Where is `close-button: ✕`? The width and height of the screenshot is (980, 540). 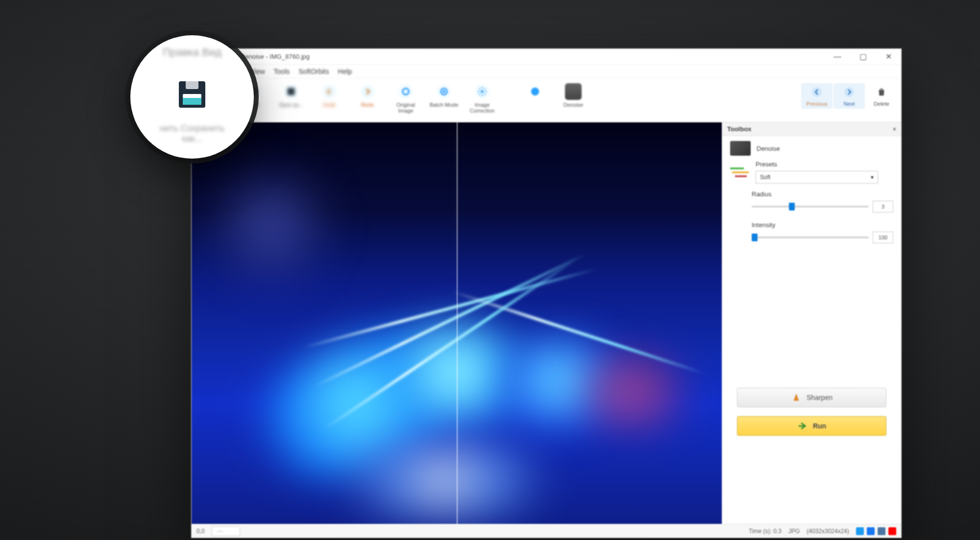 close-button: ✕ is located at coordinates (888, 57).